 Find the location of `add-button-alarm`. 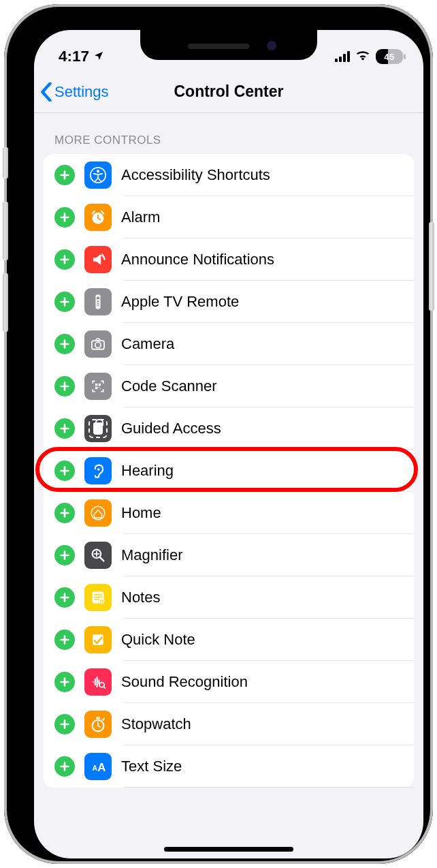

add-button-alarm is located at coordinates (65, 217).